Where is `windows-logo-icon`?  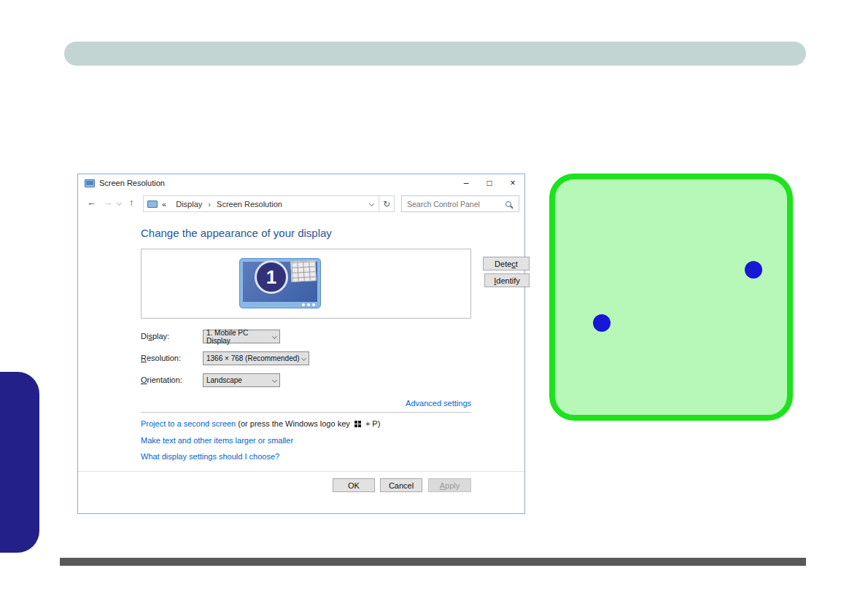
windows-logo-icon is located at coordinates (357, 424).